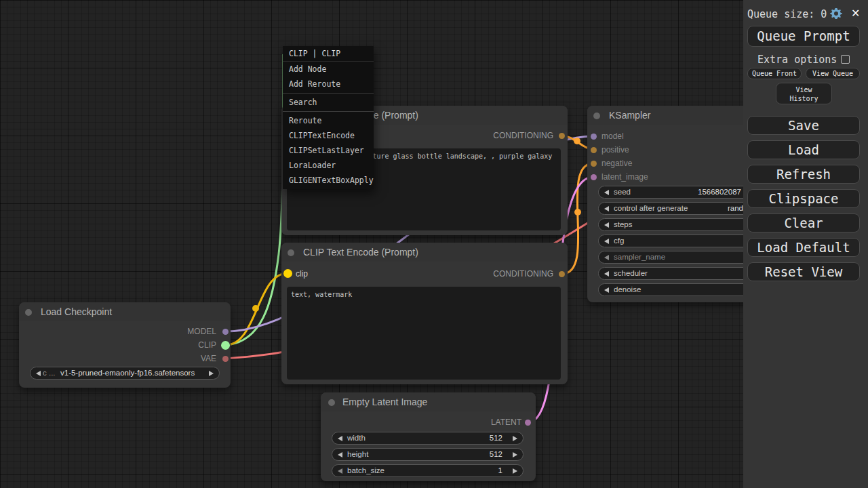 The width and height of the screenshot is (868, 488). Describe the element at coordinates (594, 164) in the screenshot. I see `negative-input-dot` at that location.